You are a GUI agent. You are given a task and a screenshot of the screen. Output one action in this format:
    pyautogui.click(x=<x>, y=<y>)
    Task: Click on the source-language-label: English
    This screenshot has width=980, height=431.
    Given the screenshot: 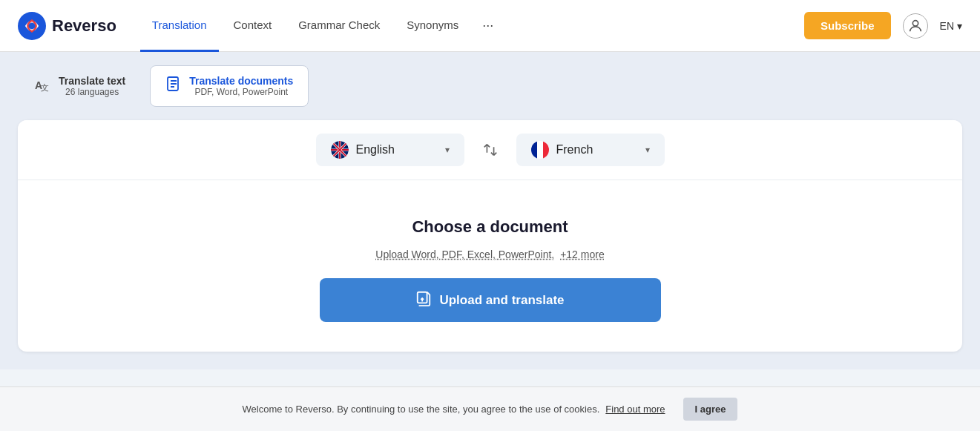 What is the action you would take?
    pyautogui.click(x=375, y=150)
    